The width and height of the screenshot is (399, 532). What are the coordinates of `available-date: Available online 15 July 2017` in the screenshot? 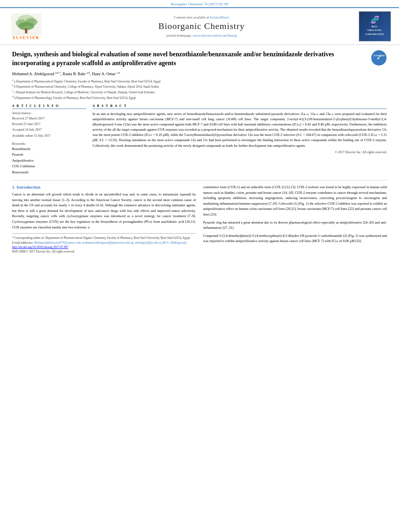 It's located at (49, 136).